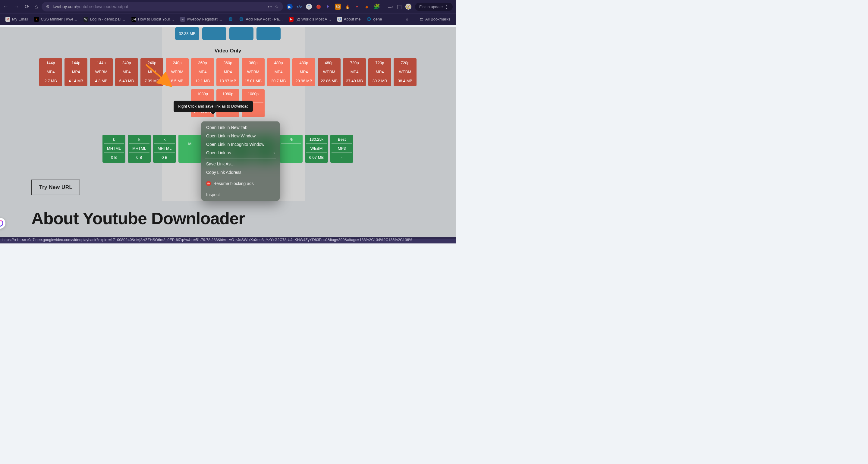  Describe the element at coordinates (202, 19) in the screenshot. I see `bookmark-item: ≡Kwebby Registrati…` at that location.